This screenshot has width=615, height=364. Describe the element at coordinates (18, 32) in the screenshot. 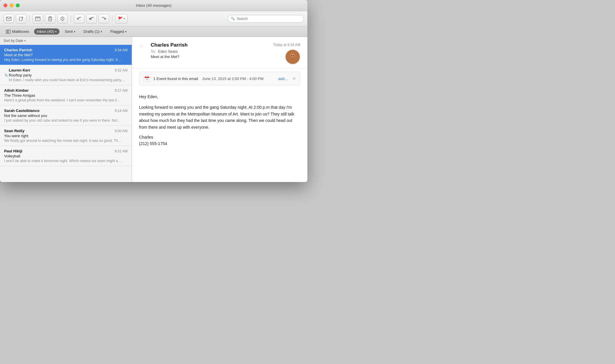

I see `mailboxes-button: Mailboxes` at that location.